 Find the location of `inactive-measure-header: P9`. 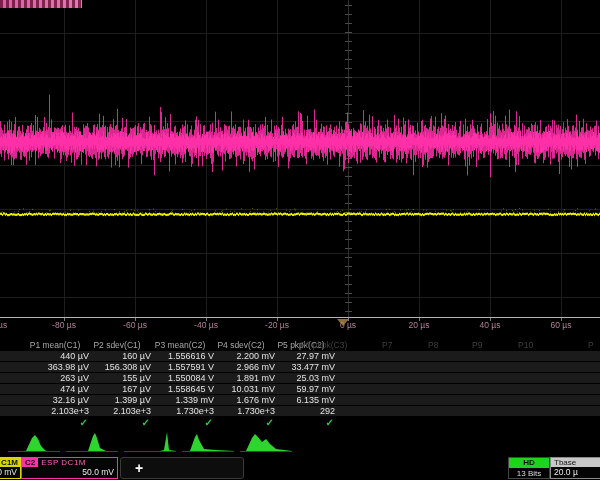

inactive-measure-header: P9 is located at coordinates (477, 346).